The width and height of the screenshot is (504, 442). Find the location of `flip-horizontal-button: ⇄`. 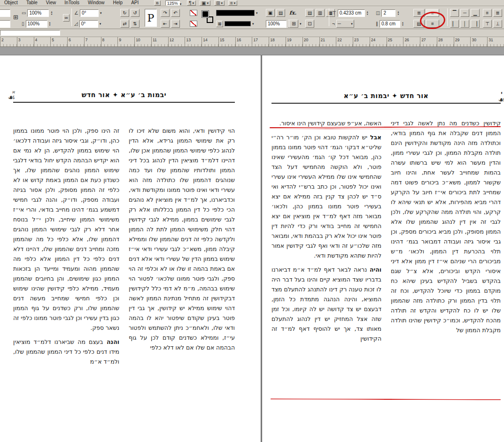

flip-horizontal-button: ⇄ is located at coordinates (125, 23).